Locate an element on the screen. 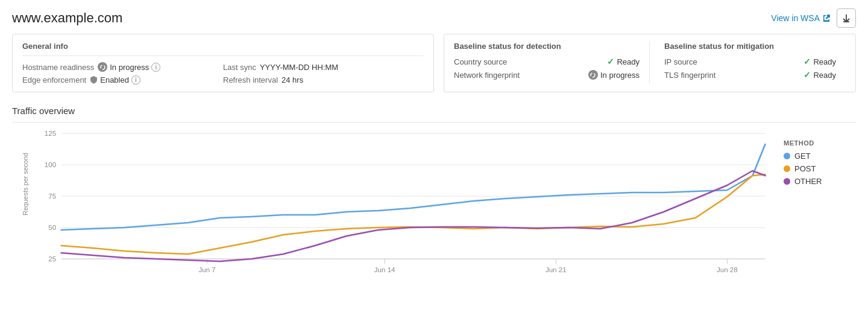 Image resolution: width=868 pixels, height=309 pixels. general-info-panel: General info Hostname readiness In progr… is located at coordinates (223, 63).